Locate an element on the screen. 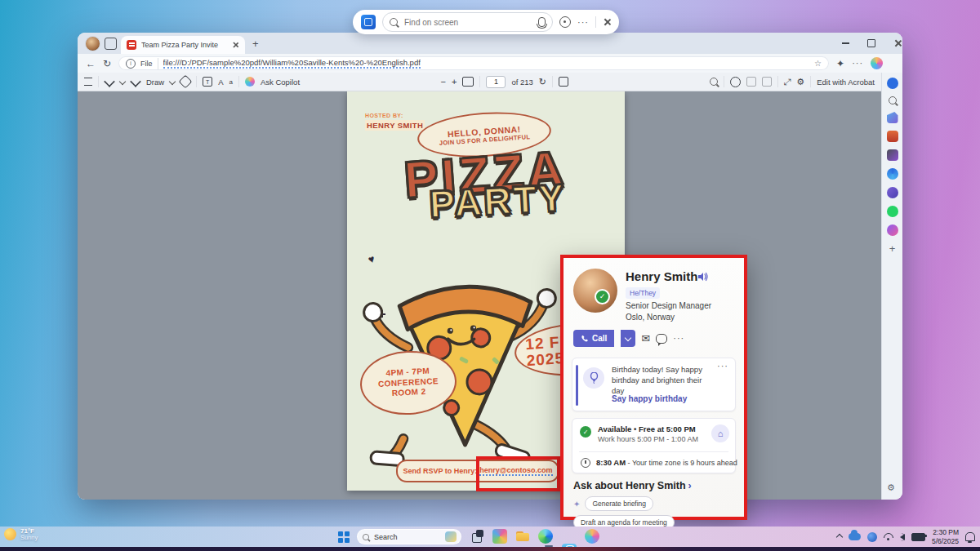 This screenshot has width=980, height=551. rsvp-prefix: Send RSVP to Henry: is located at coordinates (439, 471).